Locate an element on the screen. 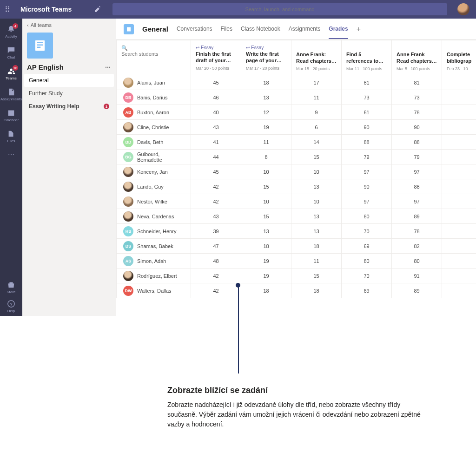  rail-more: ⋯ is located at coordinates (11, 154).